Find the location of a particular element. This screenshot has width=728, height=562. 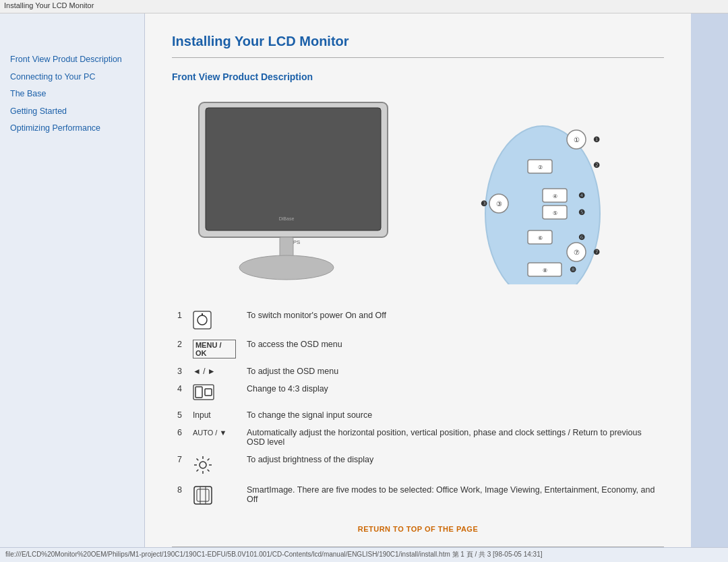

svg-text: ❹ is located at coordinates (582, 195).